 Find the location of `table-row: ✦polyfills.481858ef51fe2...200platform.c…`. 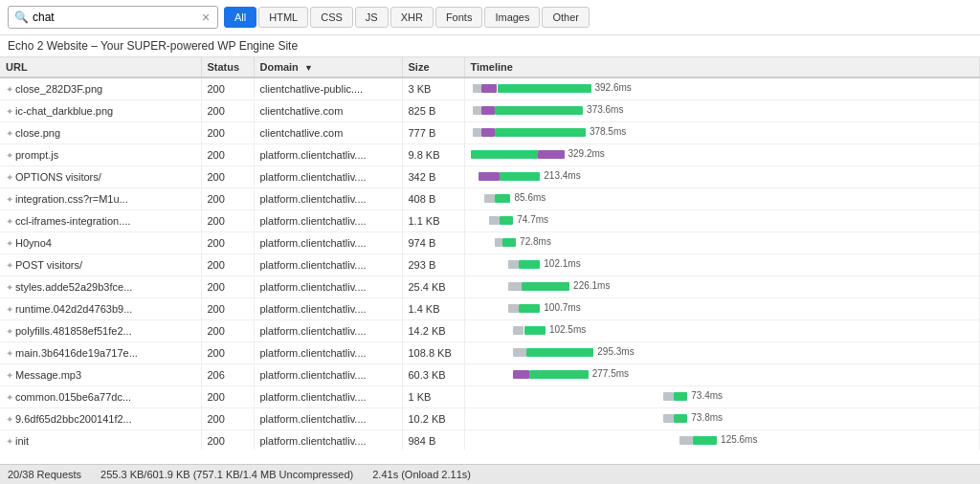

table-row: ✦polyfills.481858ef51fe2...200platform.c… is located at coordinates (490, 331).